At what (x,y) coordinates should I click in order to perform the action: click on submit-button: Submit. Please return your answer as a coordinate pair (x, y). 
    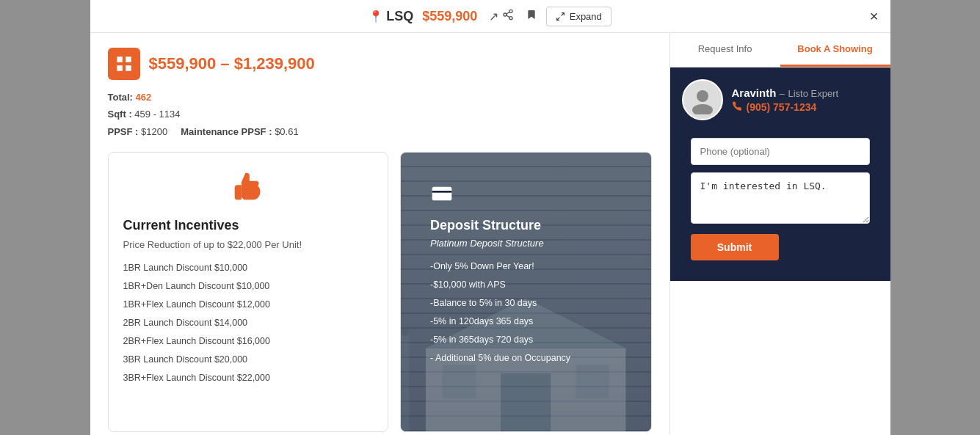
    Looking at the image, I should click on (735, 247).